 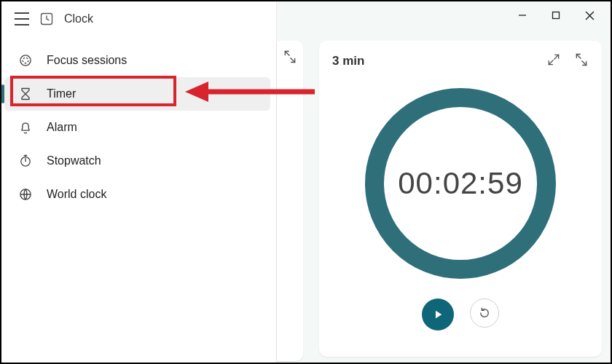 I want to click on reset-button, so click(x=484, y=313).